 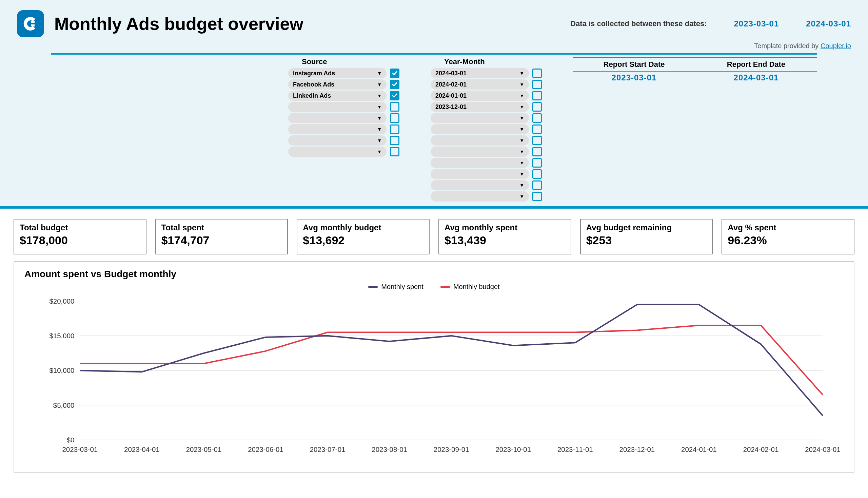 What do you see at coordinates (312, 96) in the screenshot?
I see `source-2-label: Linkedin Ads` at bounding box center [312, 96].